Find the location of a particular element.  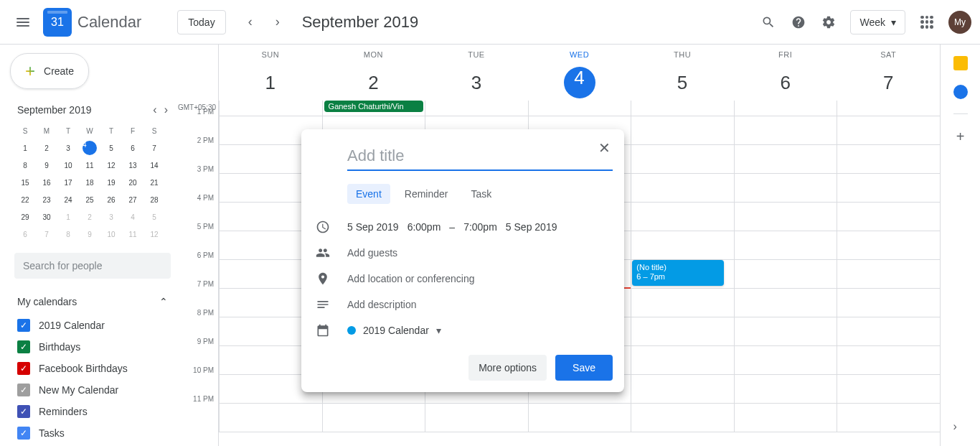

mini-day: 1 is located at coordinates (68, 217).